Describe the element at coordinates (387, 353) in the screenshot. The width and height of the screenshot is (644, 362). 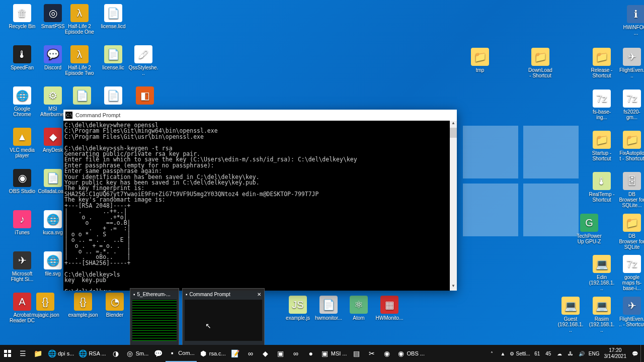
I see `taskbar-app4: ◉` at that location.